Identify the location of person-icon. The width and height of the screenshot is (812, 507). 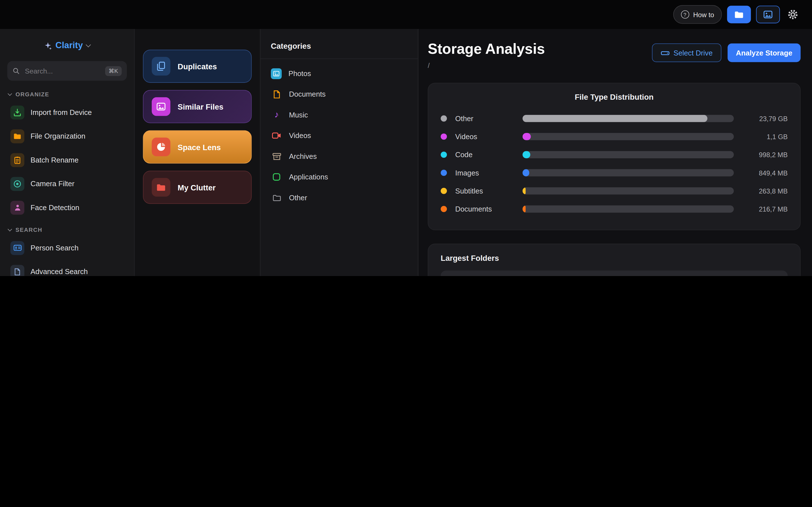
(17, 208).